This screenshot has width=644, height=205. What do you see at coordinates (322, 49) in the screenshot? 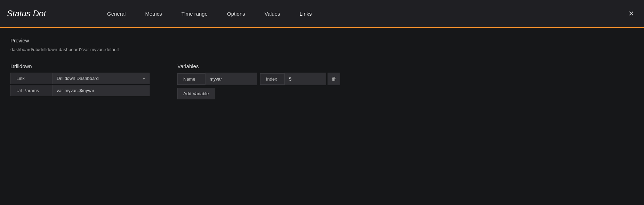
I see `preview-url: dashboard/db/drilldown-dashboard?var-myv…` at bounding box center [322, 49].